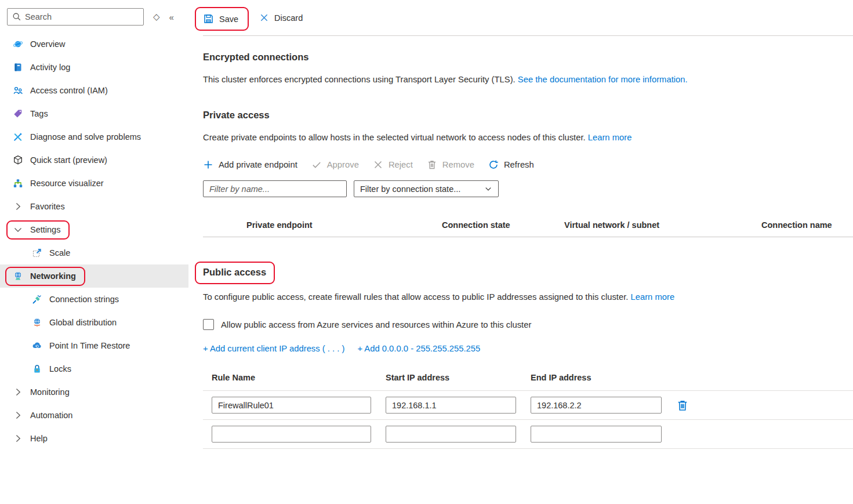  Describe the element at coordinates (94, 322) in the screenshot. I see `sidebar-item-global-distribution: Global distribution` at that location.